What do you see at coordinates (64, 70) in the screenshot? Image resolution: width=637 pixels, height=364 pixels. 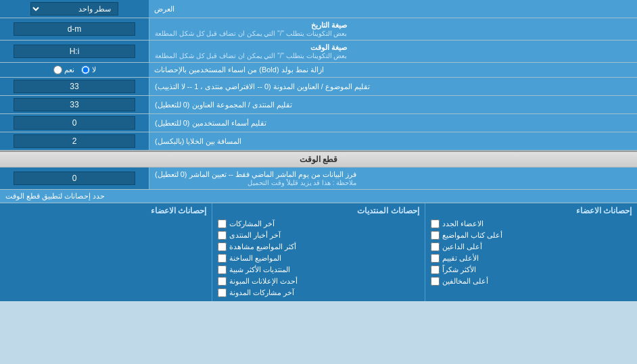 I see `radio-yes-label: نعم` at bounding box center [64, 70].